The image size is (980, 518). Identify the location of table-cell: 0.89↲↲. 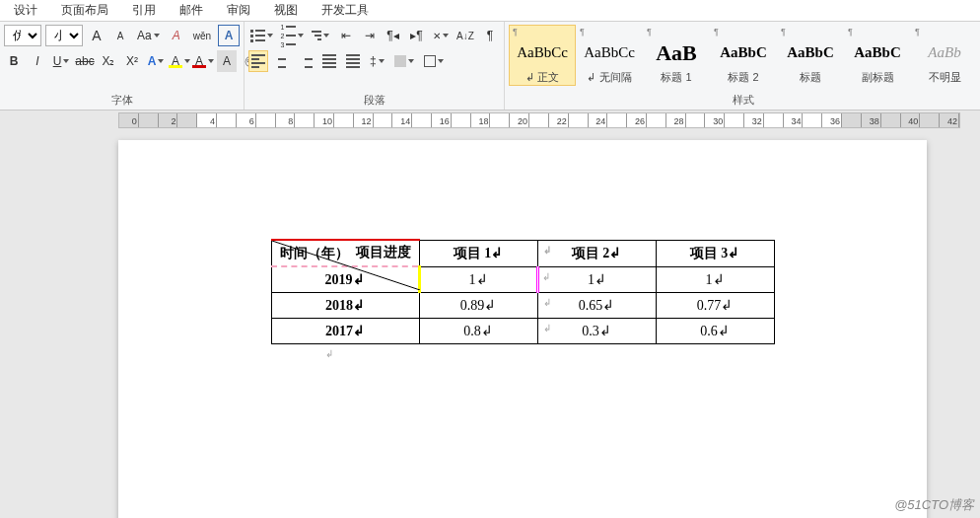
(478, 306).